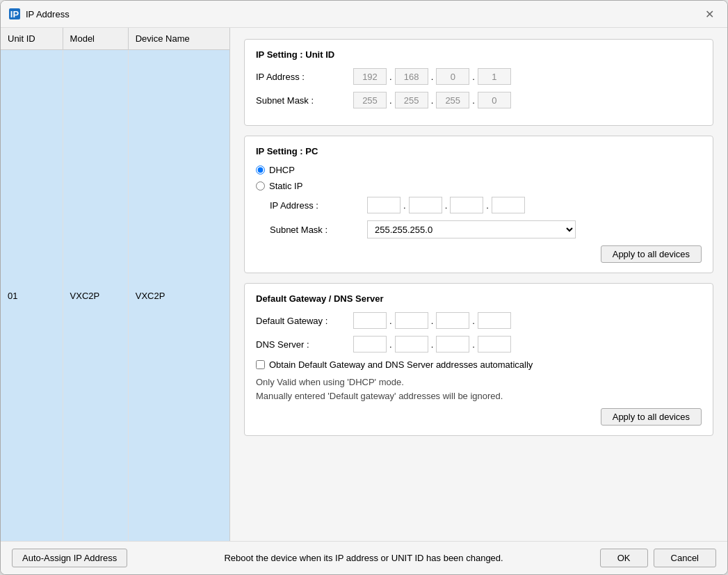 Image resolution: width=728 pixels, height=575 pixels. What do you see at coordinates (478, 54) in the screenshot?
I see `ip-setting-unit-title: IP Setting : Unit ID` at bounding box center [478, 54].